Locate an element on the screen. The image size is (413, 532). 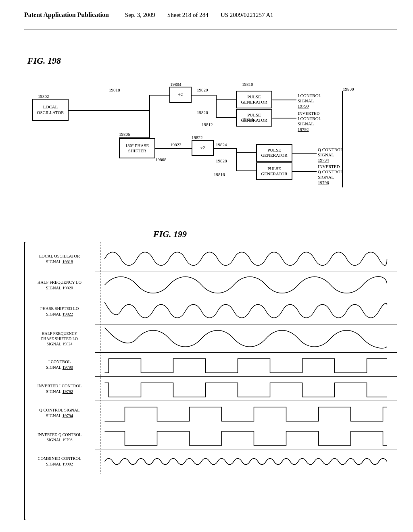
local-oscillator-box: LOCAL OSCILLATOR is located at coordinates (50, 110).